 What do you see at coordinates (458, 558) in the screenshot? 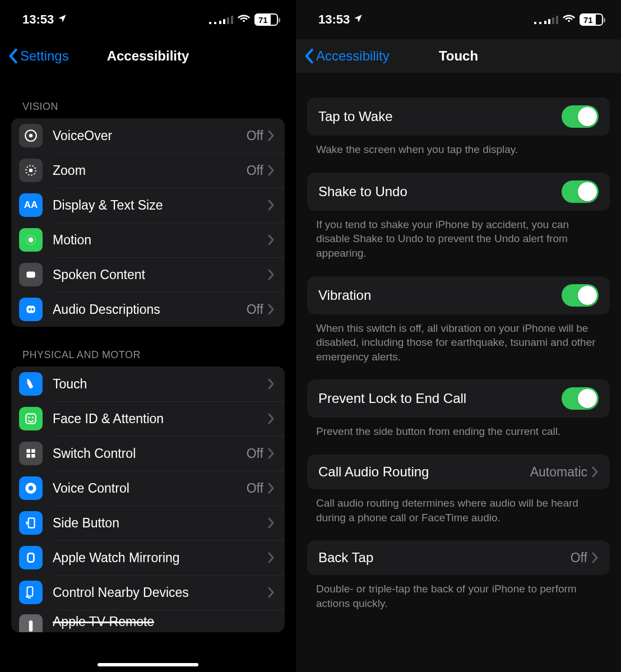
I see `group-back-tap: Back Tap Off` at bounding box center [458, 558].